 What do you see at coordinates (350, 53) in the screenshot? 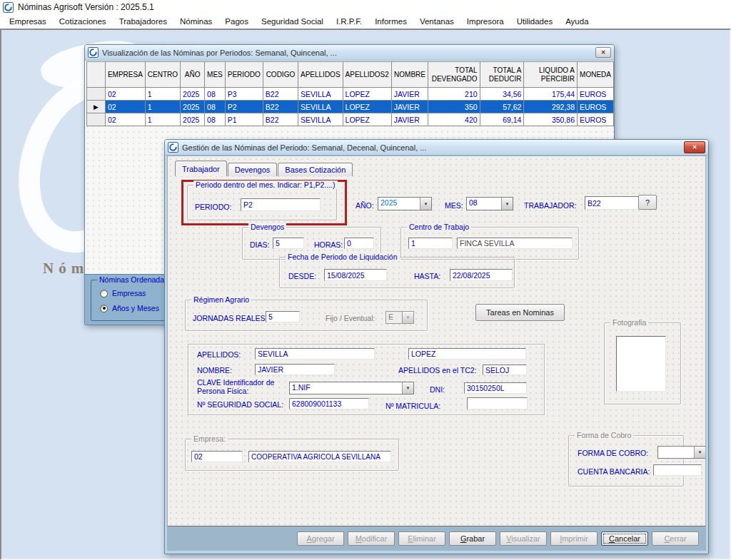
I see `list-window-titlebar: Visualización de las Nóminas por Periodo…` at bounding box center [350, 53].